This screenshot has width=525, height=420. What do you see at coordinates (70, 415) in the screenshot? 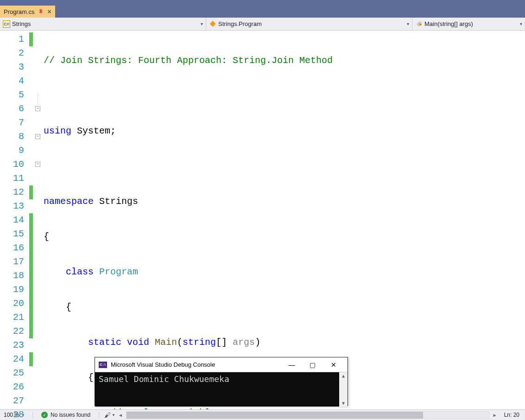
I see `issues-text: No issues found` at bounding box center [70, 415].